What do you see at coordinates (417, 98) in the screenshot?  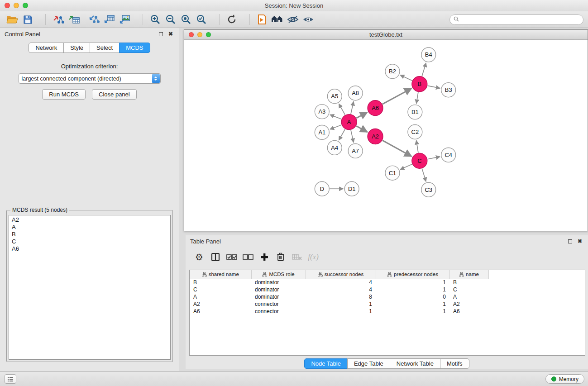 I see `graph-edge-B-B1` at bounding box center [417, 98].